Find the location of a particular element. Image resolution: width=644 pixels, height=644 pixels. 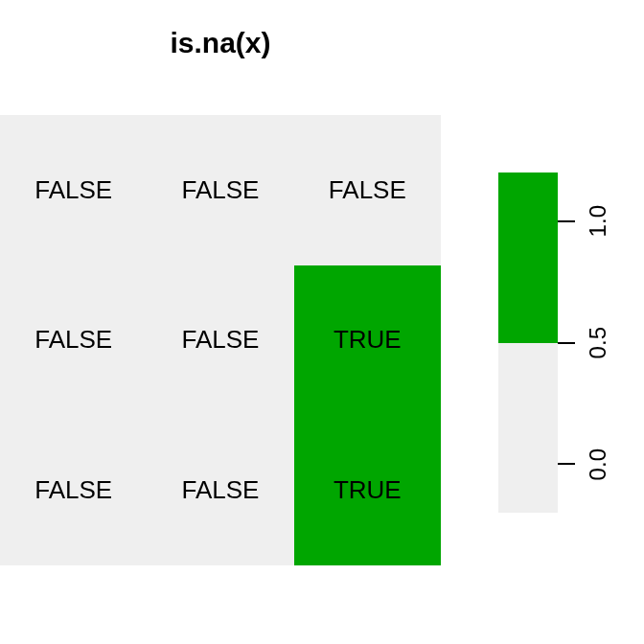

legend-low-color is located at coordinates (528, 428).